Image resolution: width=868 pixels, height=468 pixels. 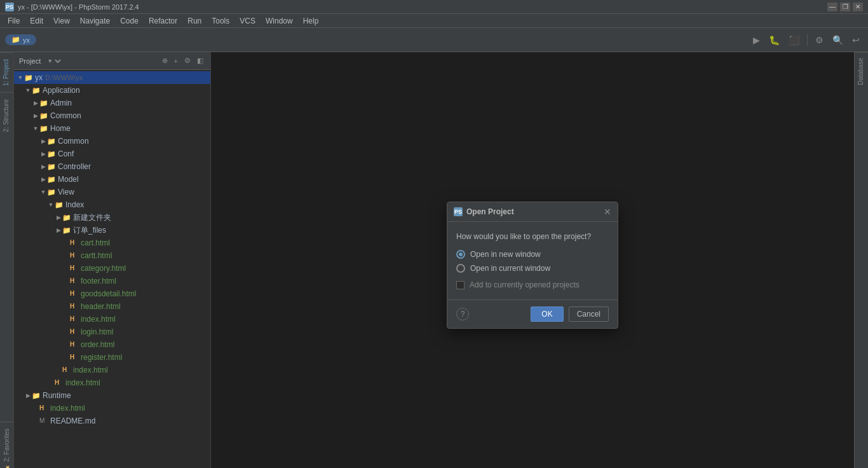 I want to click on close-button: ✕, so click(x=858, y=7).